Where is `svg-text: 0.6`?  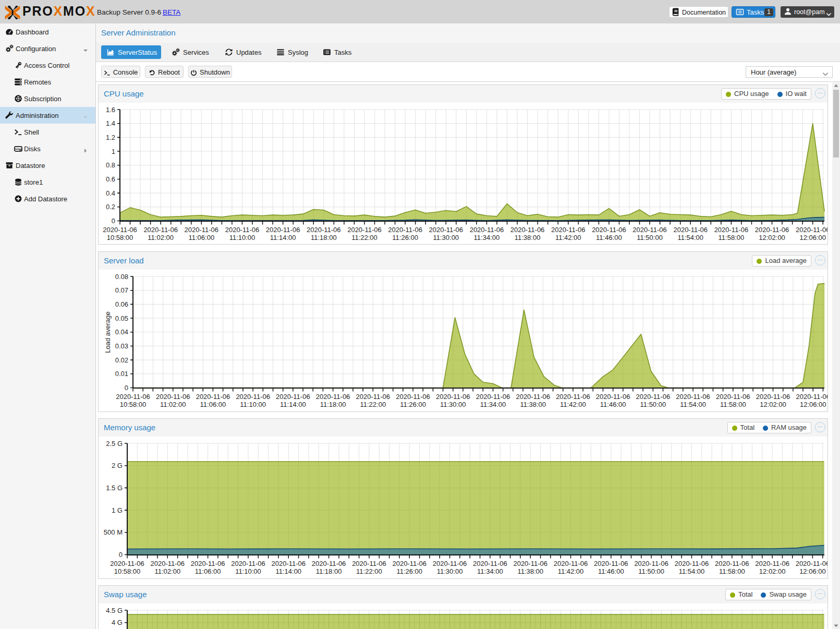
svg-text: 0.6 is located at coordinates (111, 179).